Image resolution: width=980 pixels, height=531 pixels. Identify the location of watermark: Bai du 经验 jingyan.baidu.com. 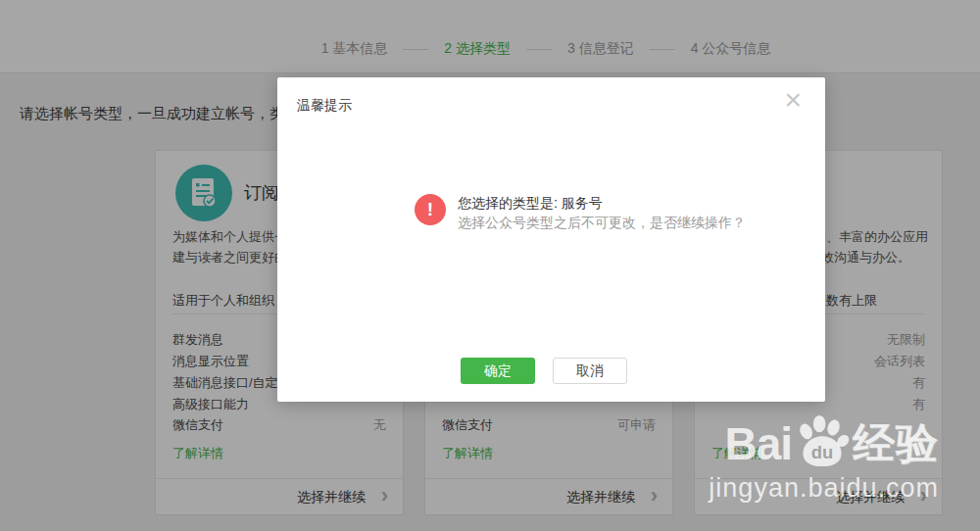
(823, 460).